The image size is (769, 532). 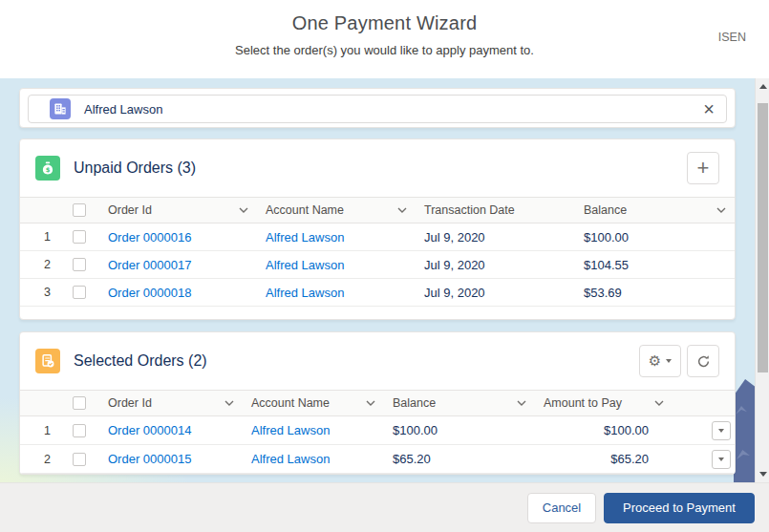 What do you see at coordinates (703, 168) in the screenshot?
I see `add-order-button: +` at bounding box center [703, 168].